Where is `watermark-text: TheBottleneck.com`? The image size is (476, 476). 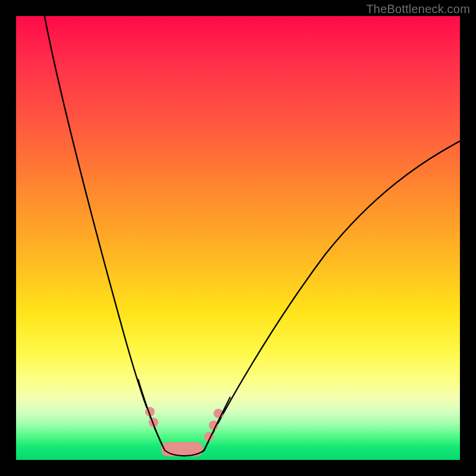 watermark-text: TheBottleneck.com is located at coordinates (418, 10).